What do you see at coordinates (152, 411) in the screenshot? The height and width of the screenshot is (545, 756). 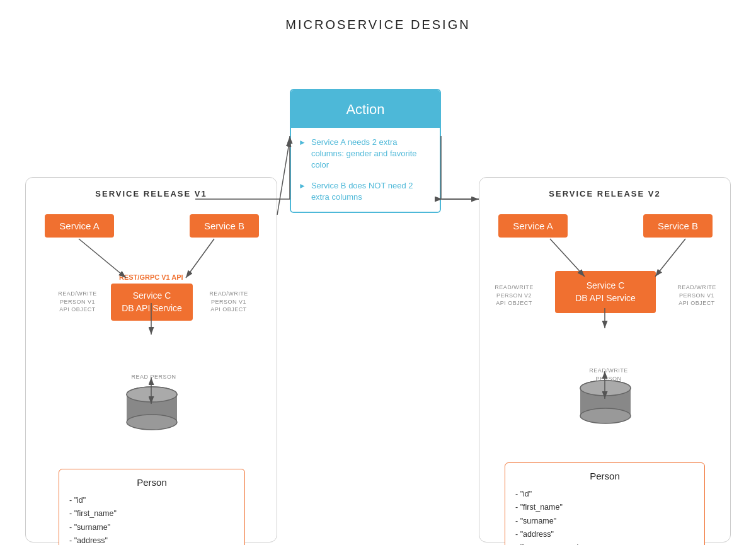 I see `db-cylinder-v1` at bounding box center [152, 411].